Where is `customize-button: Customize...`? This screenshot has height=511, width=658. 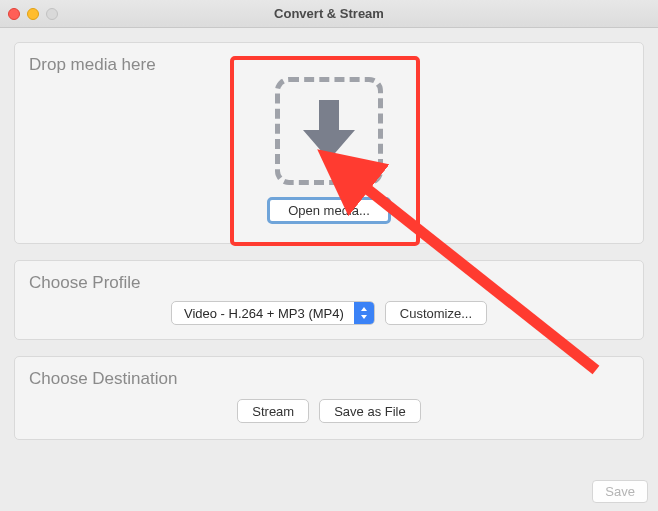
customize-button: Customize... is located at coordinates (436, 313).